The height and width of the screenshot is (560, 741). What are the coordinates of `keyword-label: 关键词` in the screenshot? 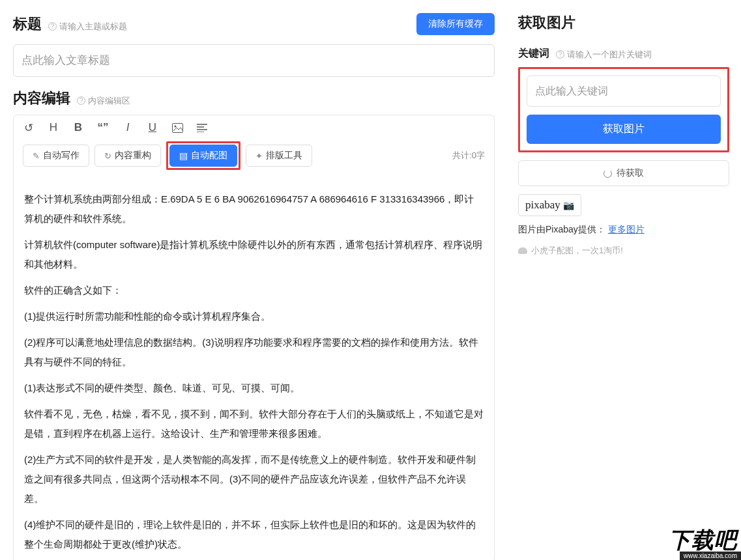 It's located at (534, 53).